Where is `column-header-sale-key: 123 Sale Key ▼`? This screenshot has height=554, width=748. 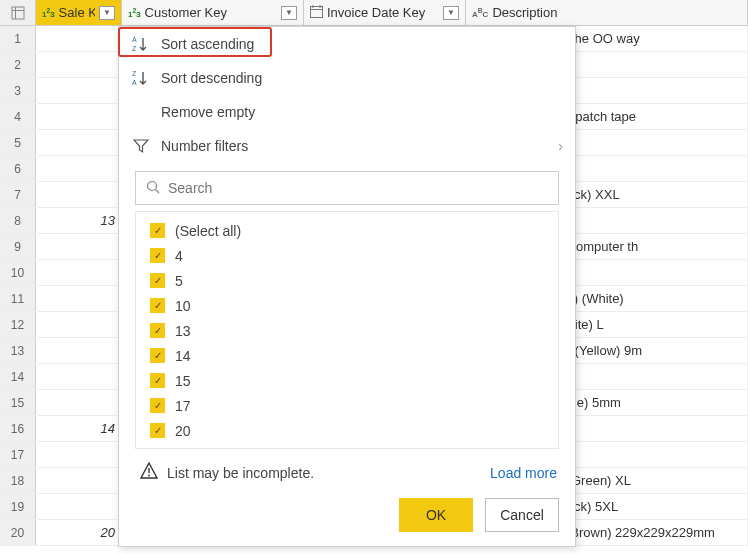
column-header-sale-key: 123 Sale Key ▼ is located at coordinates (79, 12).